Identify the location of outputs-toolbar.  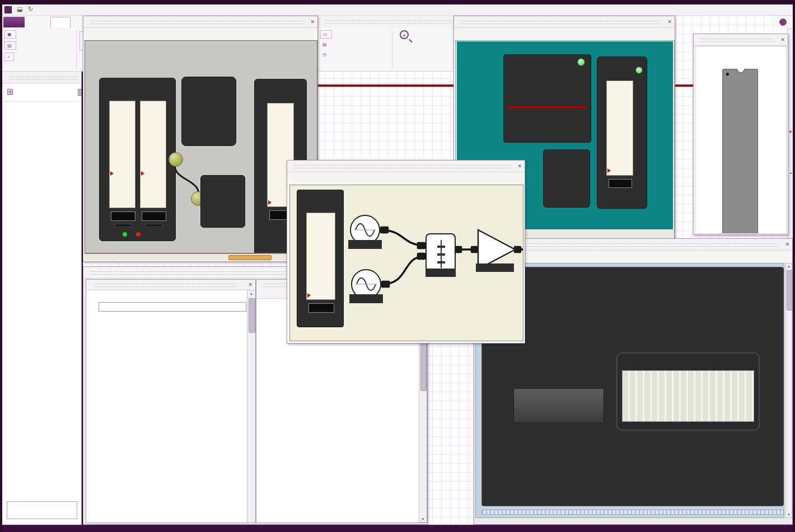
(406, 179).